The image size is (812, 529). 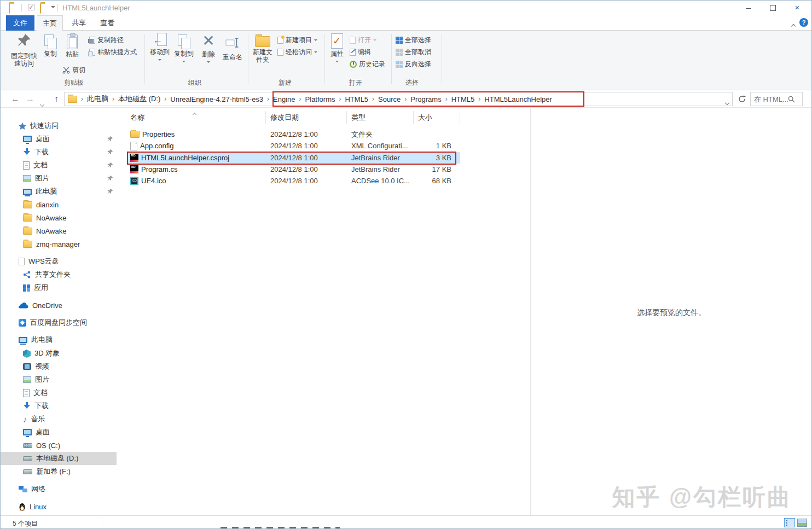 What do you see at coordinates (79, 23) in the screenshot?
I see `tab-share: 共享` at bounding box center [79, 23].